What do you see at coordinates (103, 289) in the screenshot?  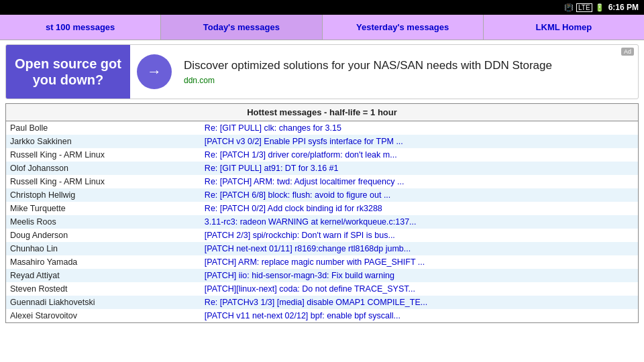 I see `message-sender: Steven Rostedt` at bounding box center [103, 289].